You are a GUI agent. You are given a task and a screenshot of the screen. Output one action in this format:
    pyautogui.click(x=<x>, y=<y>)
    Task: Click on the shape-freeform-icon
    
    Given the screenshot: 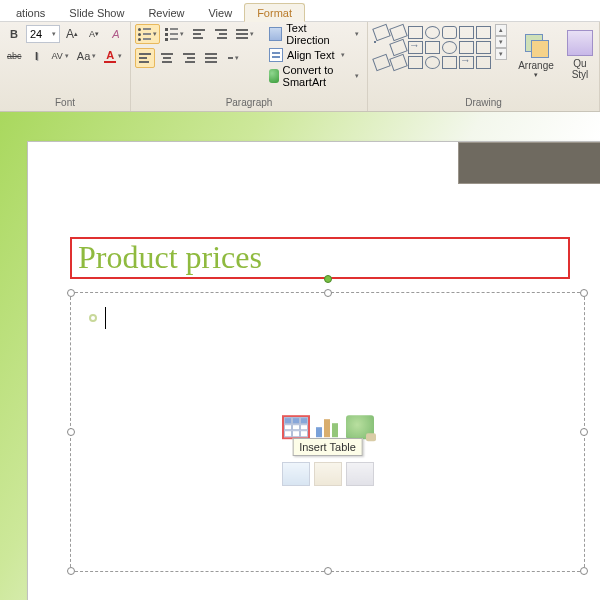 What is the action you would take?
    pyautogui.click(x=398, y=62)
    